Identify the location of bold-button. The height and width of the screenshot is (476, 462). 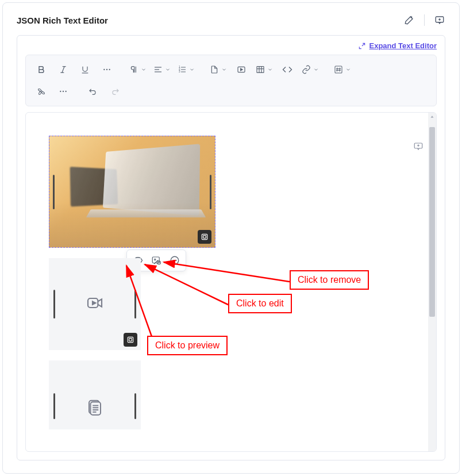
(41, 70).